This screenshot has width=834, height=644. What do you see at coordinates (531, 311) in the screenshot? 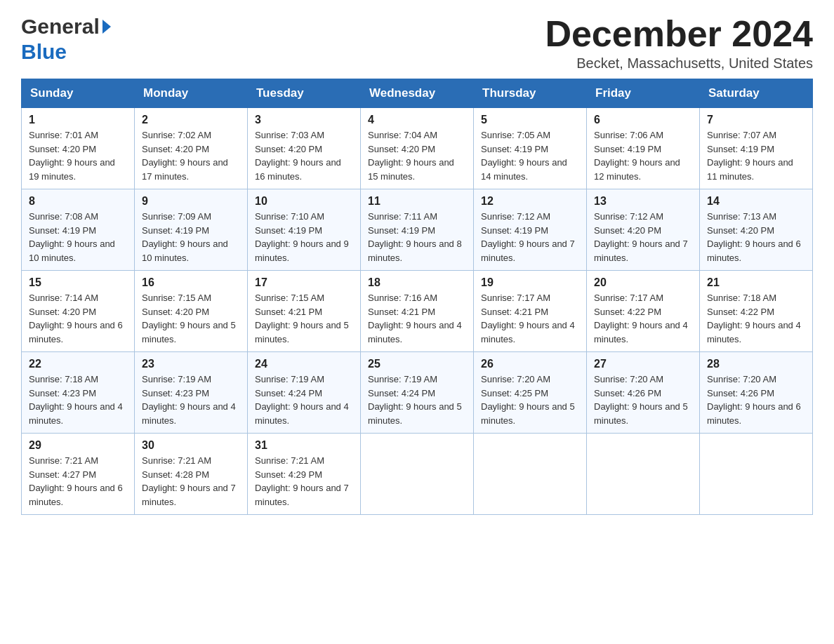
I see `calendar-cell: 19Sunrise: 7:17 AMSunset: 4:21 PMDayligh…` at bounding box center [531, 311].